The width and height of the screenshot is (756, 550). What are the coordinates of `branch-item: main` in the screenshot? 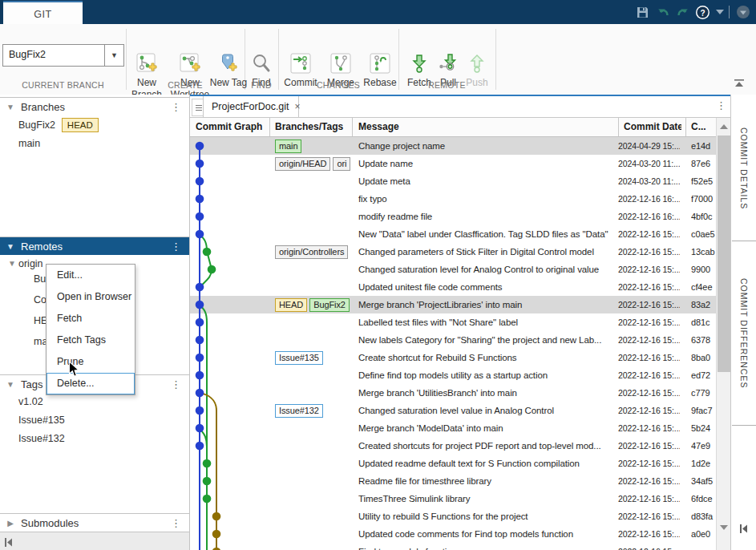 It's located at (29, 144).